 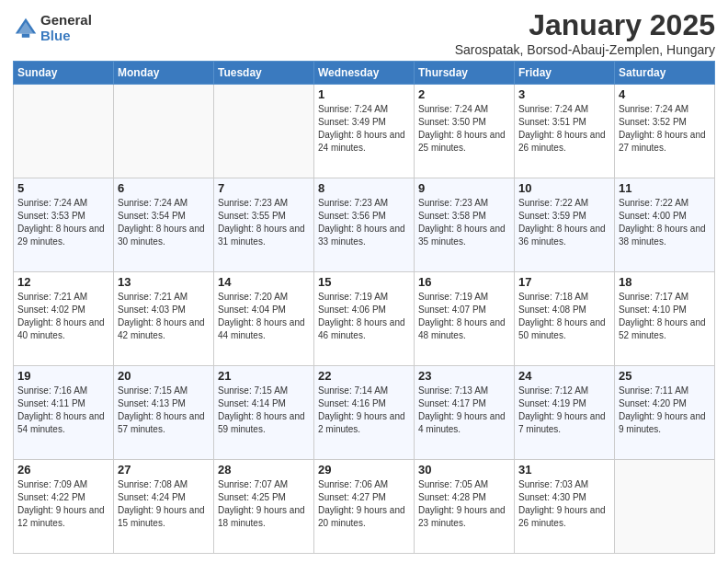 What do you see at coordinates (564, 319) in the screenshot?
I see `cell-w3-d6: 17Sunrise: 7:18 AMSunset: 4:08 PMDayligh…` at bounding box center [564, 319].